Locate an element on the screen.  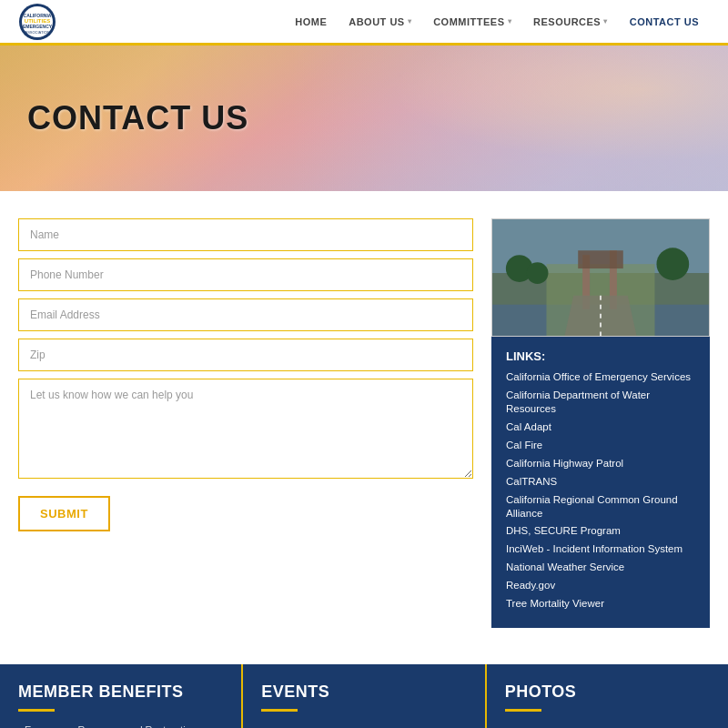
name-input is located at coordinates (246, 235).